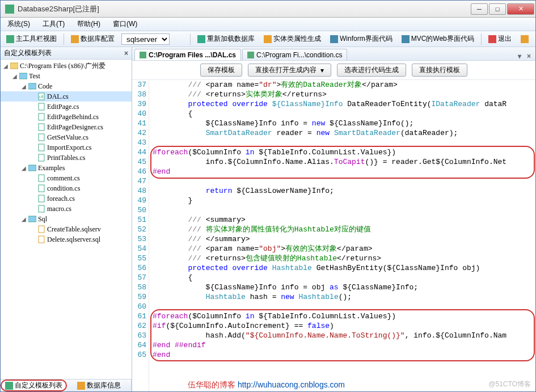  What do you see at coordinates (41, 96) in the screenshot?
I see `svg-text: c#` at bounding box center [41, 96].